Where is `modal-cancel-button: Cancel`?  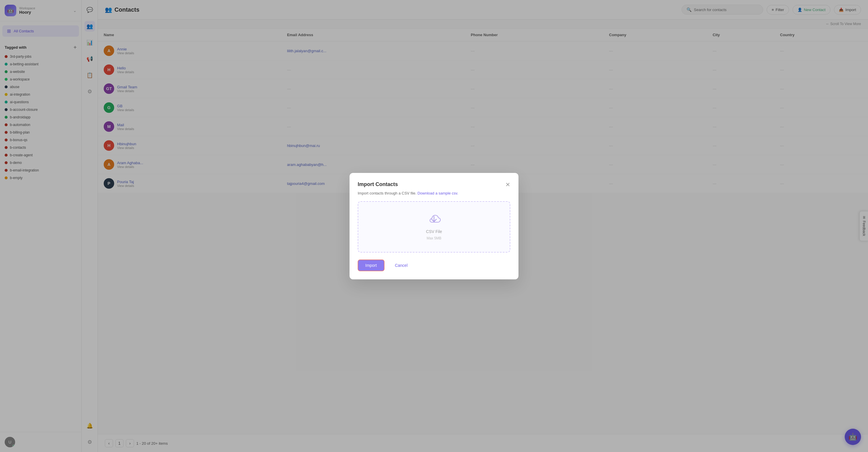 modal-cancel-button: Cancel is located at coordinates (401, 265).